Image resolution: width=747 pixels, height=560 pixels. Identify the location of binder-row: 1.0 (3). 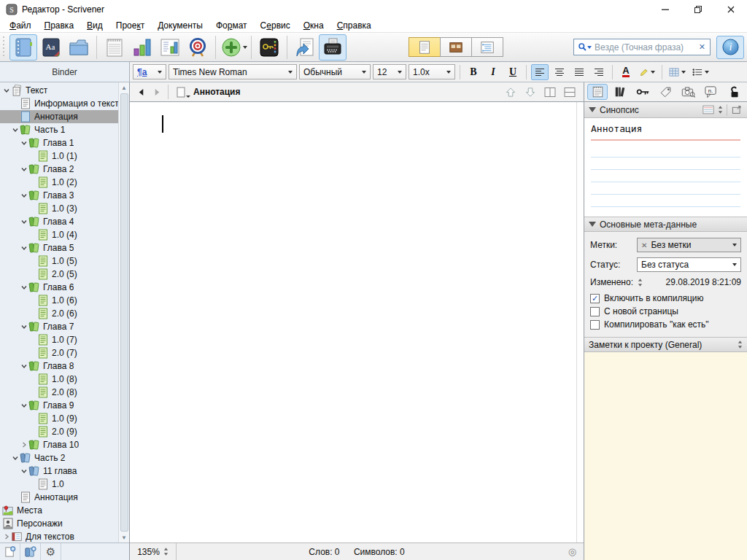
(59, 209).